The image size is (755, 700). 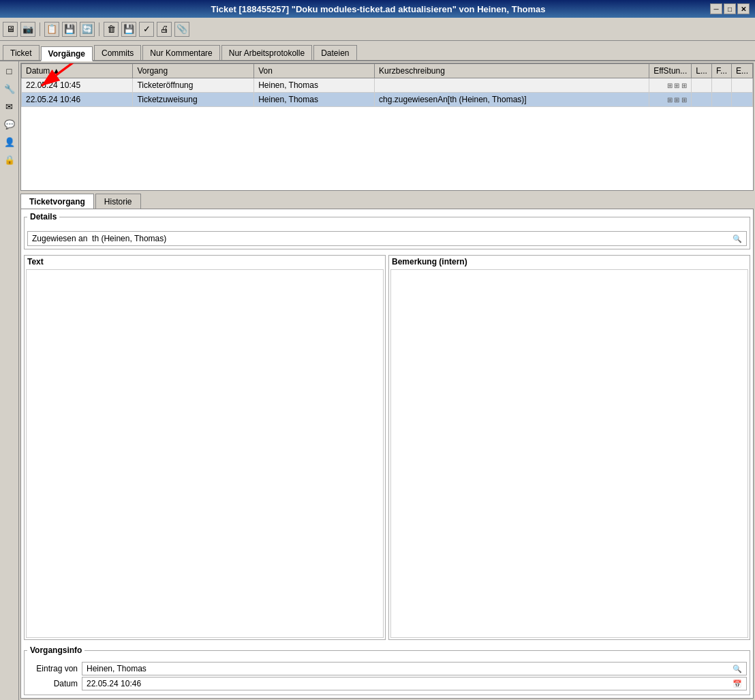 What do you see at coordinates (182, 29) in the screenshot?
I see `toolbar-btn-attach: 📎` at bounding box center [182, 29].